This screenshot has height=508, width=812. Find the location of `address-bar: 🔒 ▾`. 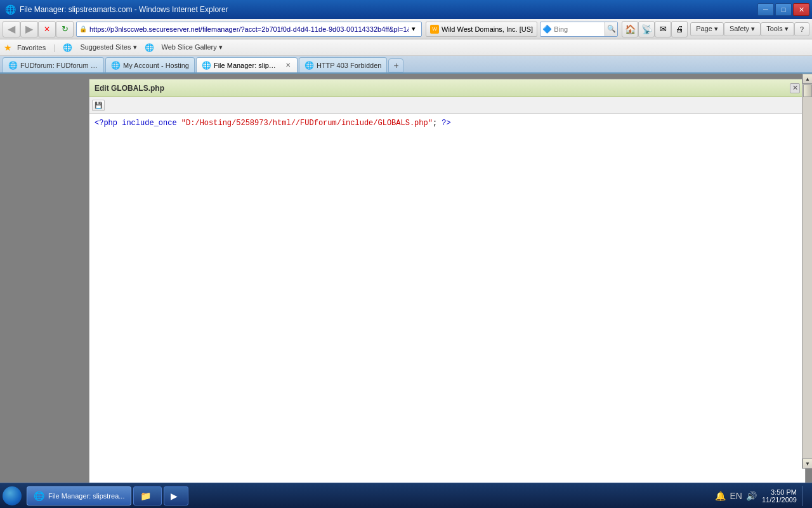

address-bar: 🔒 ▾ is located at coordinates (249, 29).